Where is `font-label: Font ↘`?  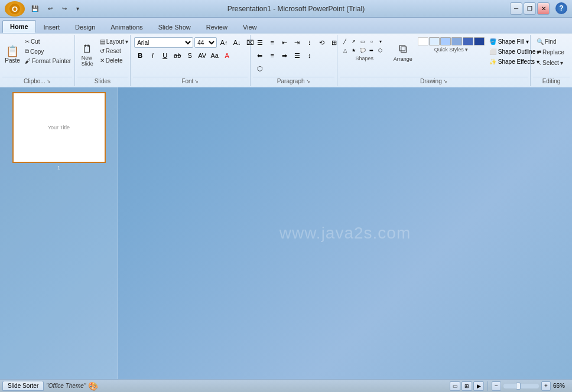
font-label: Font ↘ is located at coordinates (190, 81).